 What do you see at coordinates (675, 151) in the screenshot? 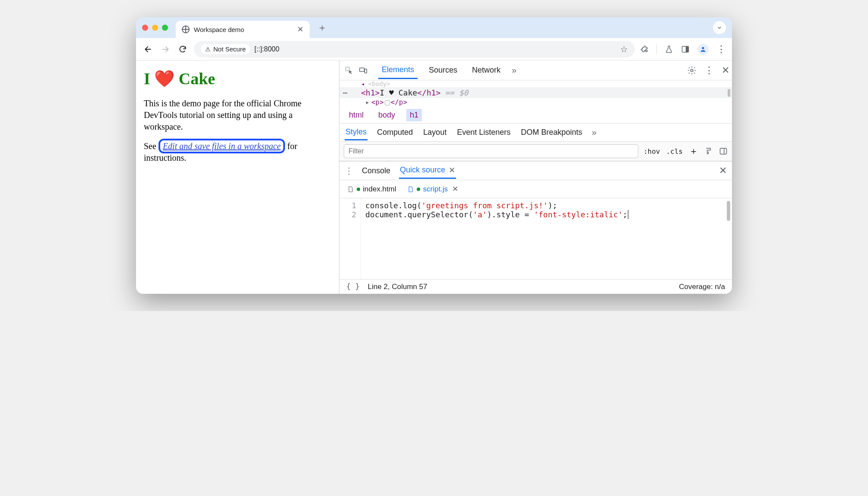
I see `cls-toggle: .cls` at bounding box center [675, 151].